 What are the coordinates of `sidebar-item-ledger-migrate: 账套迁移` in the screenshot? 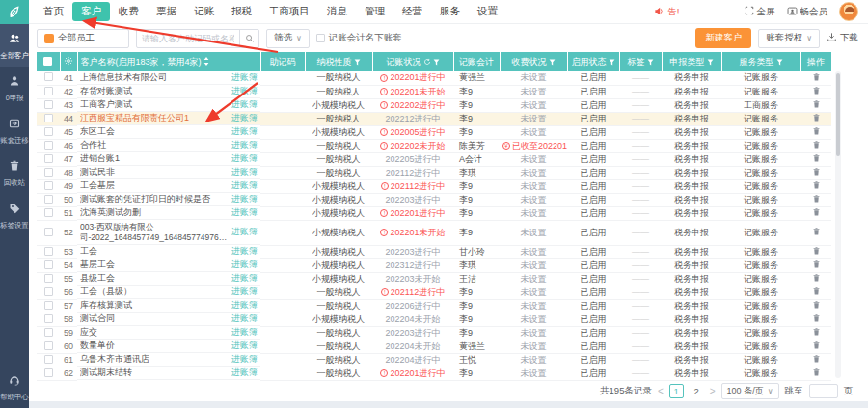 It's located at (14, 130).